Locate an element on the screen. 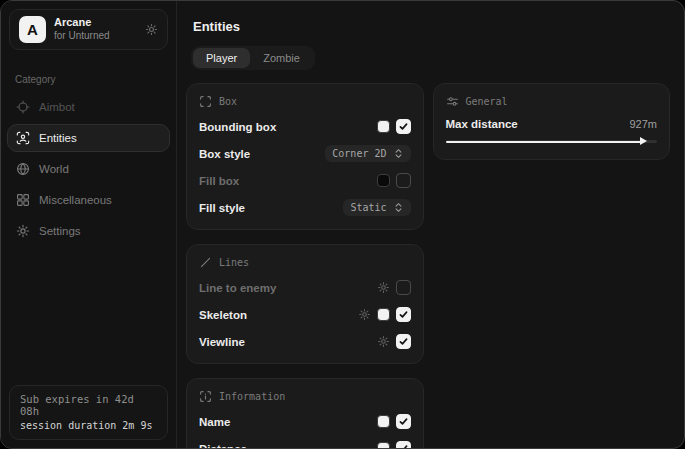  sliders-icon is located at coordinates (452, 102).